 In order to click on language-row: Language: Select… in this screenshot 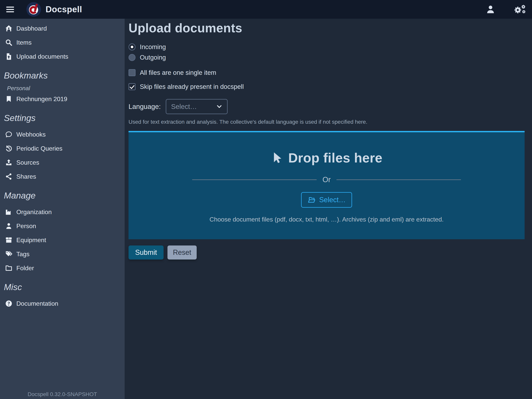, I will do `click(327, 106)`.